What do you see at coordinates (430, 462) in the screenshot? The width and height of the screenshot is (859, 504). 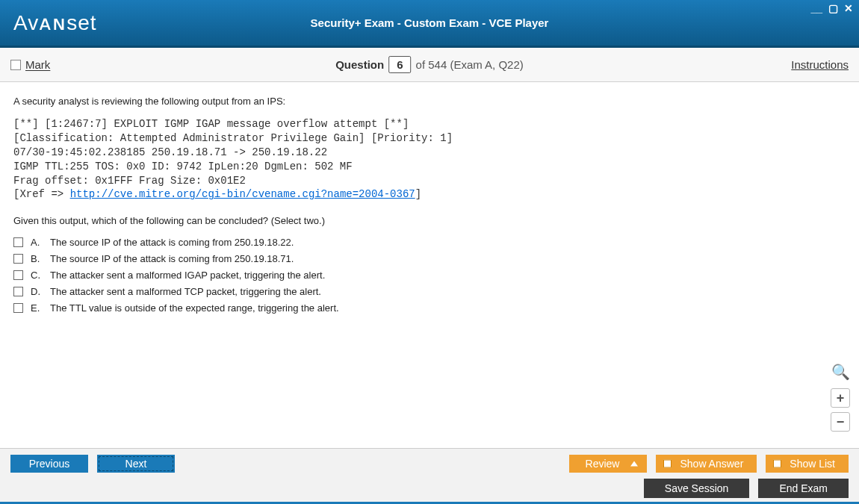 I see `nav-button-row: Previous Next Review Show Answer Show Li…` at bounding box center [430, 462].